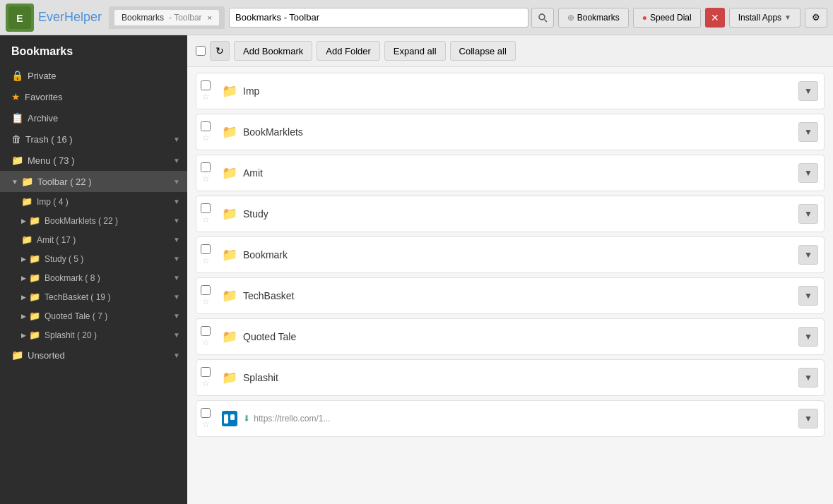 Image resolution: width=833 pixels, height=504 pixels. Describe the element at coordinates (27, 202) in the screenshot. I see `imp-folder-icon: 📁` at that location.